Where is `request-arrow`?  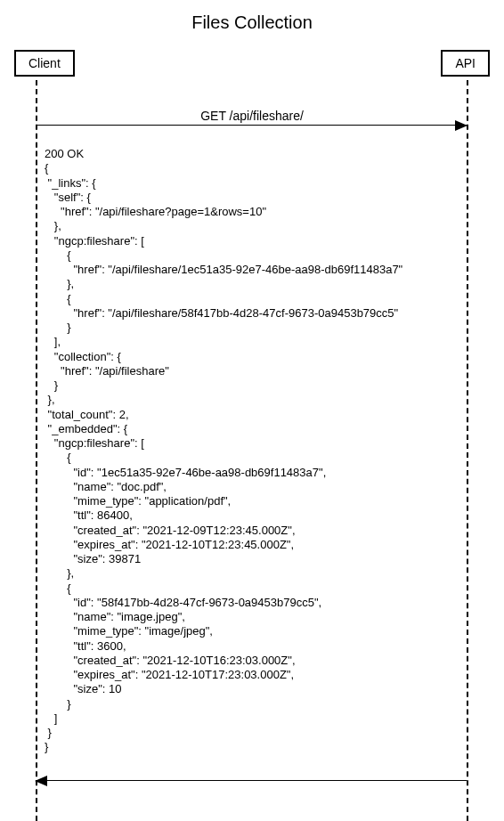 request-arrow is located at coordinates (251, 125).